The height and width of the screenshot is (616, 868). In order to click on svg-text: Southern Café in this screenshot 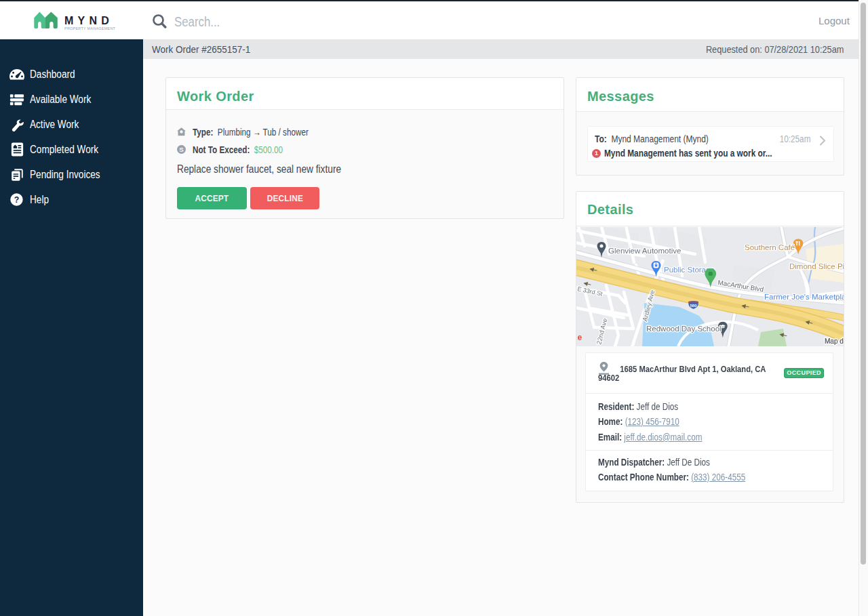, I will do `click(770, 247)`.